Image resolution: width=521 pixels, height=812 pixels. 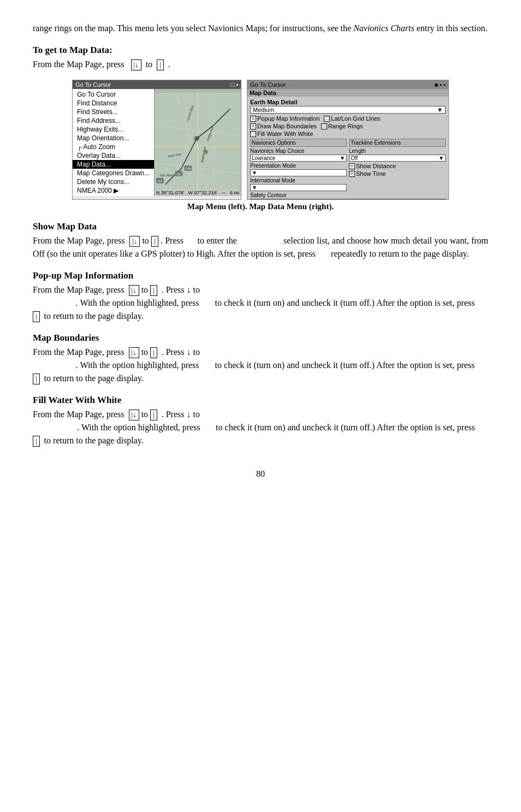 What do you see at coordinates (154, 291) in the screenshot?
I see `key2b: |` at bounding box center [154, 291].